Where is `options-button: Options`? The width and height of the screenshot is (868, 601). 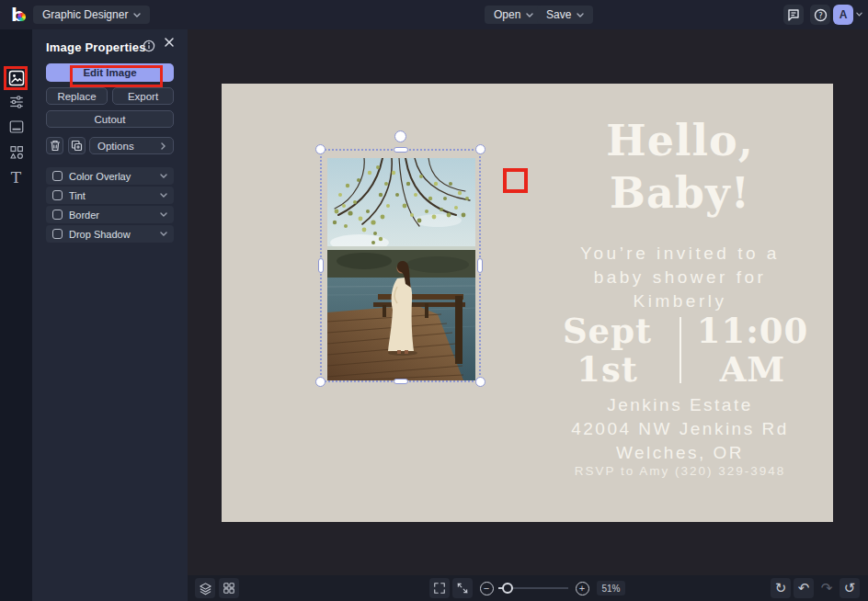 options-button: Options is located at coordinates (131, 145).